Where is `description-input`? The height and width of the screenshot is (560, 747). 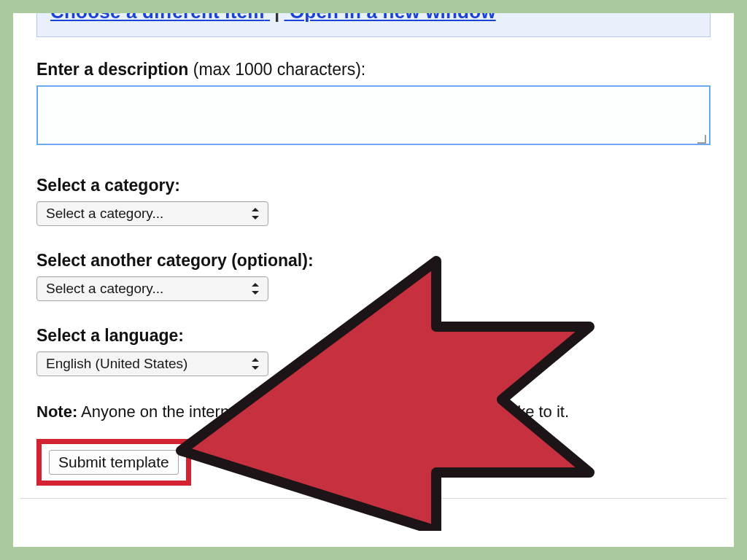
description-input is located at coordinates (374, 115).